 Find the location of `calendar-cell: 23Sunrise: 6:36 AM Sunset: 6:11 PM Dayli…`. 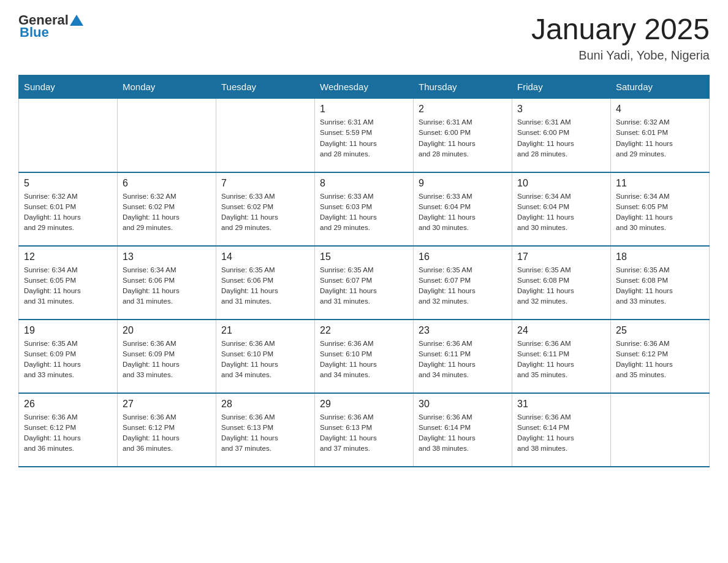

calendar-cell: 23Sunrise: 6:36 AM Sunset: 6:11 PM Dayli… is located at coordinates (463, 356).